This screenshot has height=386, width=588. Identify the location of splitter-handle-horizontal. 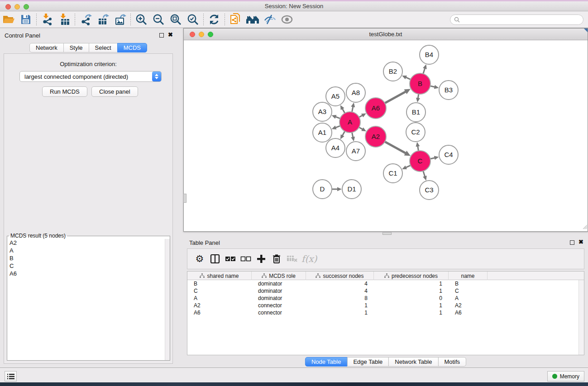
(387, 234).